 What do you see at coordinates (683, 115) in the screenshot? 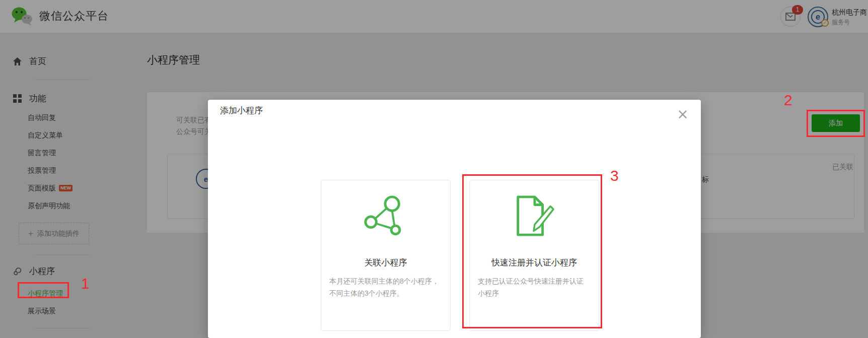
I see `close-icon: ×` at bounding box center [683, 115].